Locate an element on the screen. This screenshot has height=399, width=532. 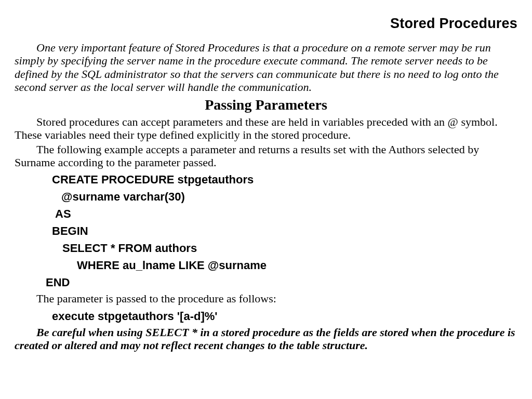
code-line: WHERE au_lname LIKE @surname is located at coordinates (266, 265).